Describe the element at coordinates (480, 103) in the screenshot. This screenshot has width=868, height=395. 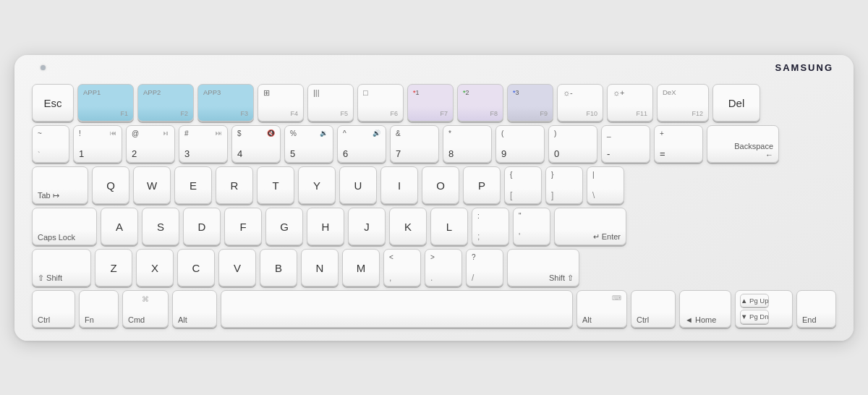
I see `key-f8: *2 F8` at that location.